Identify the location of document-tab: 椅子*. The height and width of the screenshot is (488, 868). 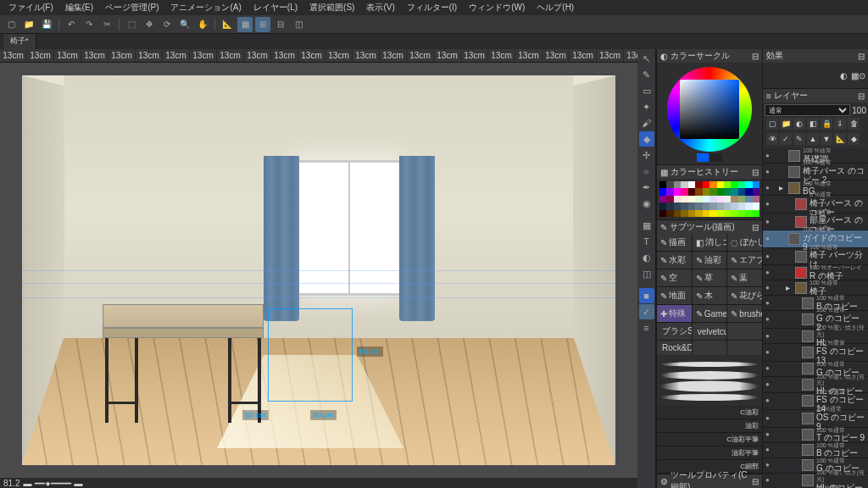
(20, 42).